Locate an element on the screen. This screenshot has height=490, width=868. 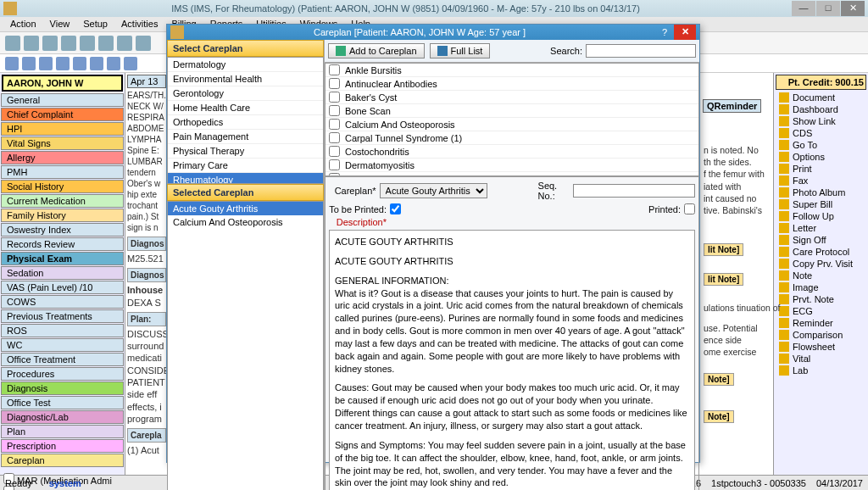
right-care-protocol: Care Protocol is located at coordinates (821, 252).